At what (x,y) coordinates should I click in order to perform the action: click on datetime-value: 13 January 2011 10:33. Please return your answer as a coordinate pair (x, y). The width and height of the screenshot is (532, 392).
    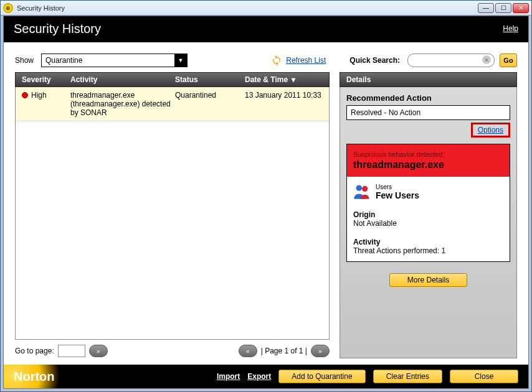
    Looking at the image, I should click on (287, 104).